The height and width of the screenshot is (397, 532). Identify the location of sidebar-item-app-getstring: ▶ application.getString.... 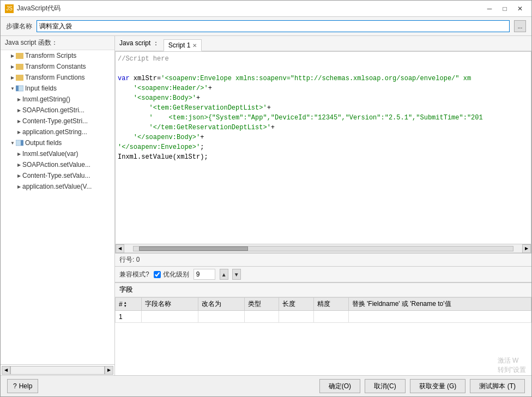
(58, 132).